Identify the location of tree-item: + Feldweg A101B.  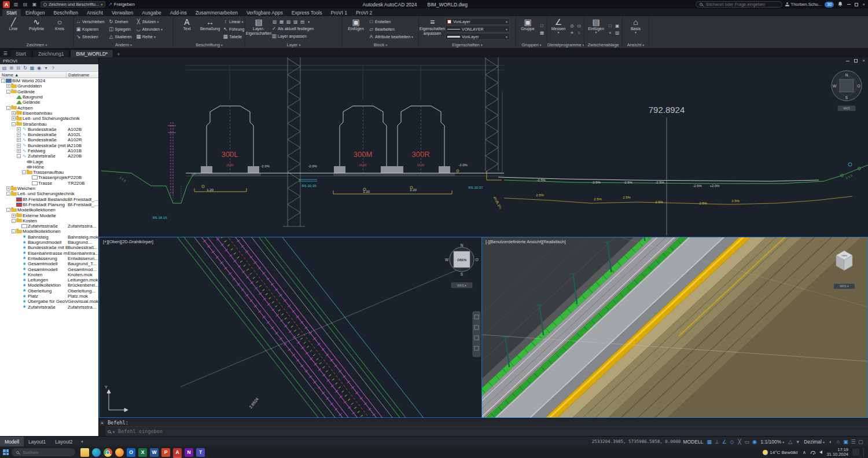
(49, 151).